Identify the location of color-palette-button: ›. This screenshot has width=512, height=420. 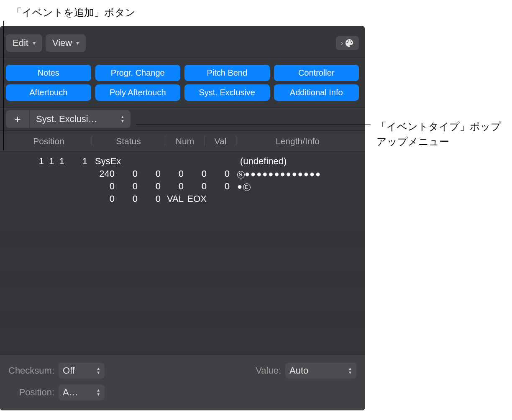
(347, 43).